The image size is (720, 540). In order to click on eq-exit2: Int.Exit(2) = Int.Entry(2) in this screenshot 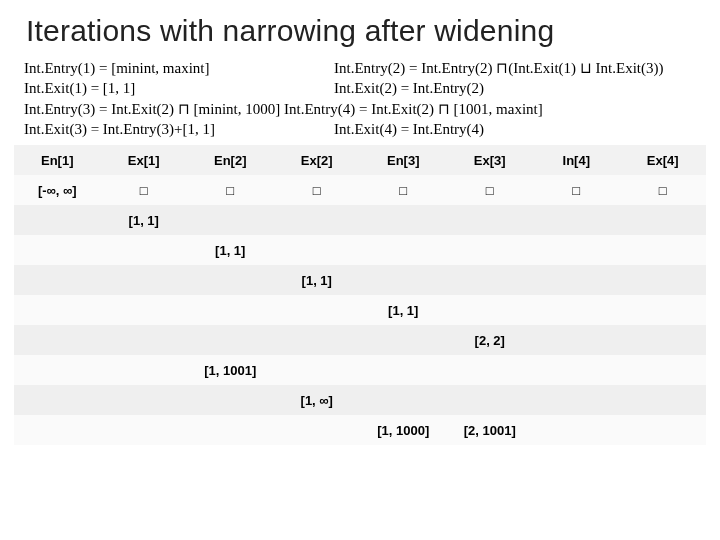, I will do `click(520, 88)`.